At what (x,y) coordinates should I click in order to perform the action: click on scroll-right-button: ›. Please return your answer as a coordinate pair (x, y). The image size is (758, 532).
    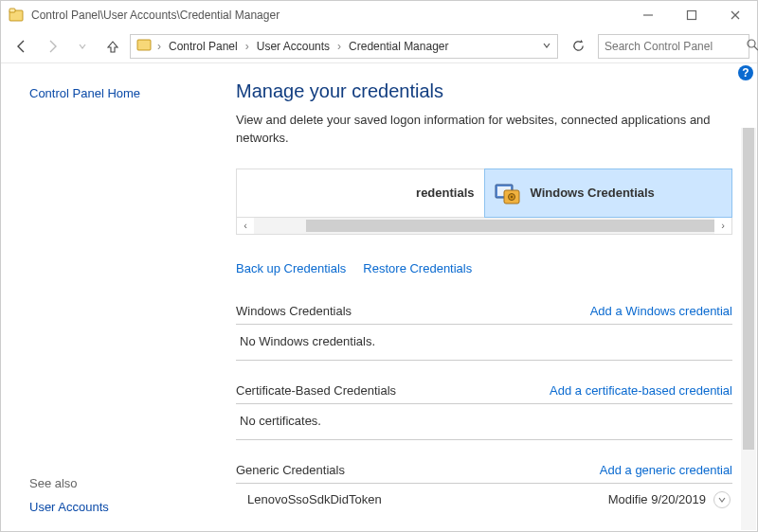
    Looking at the image, I should click on (723, 225).